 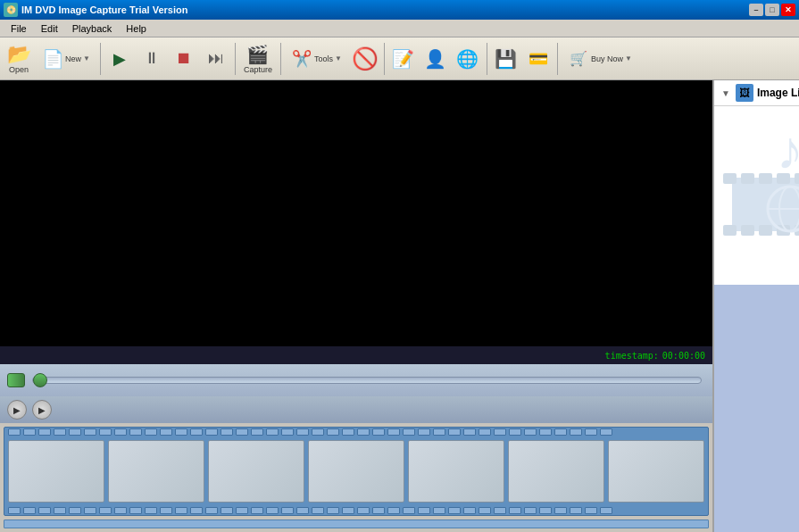 What do you see at coordinates (50, 29) in the screenshot?
I see `menu-edit: Edit` at bounding box center [50, 29].